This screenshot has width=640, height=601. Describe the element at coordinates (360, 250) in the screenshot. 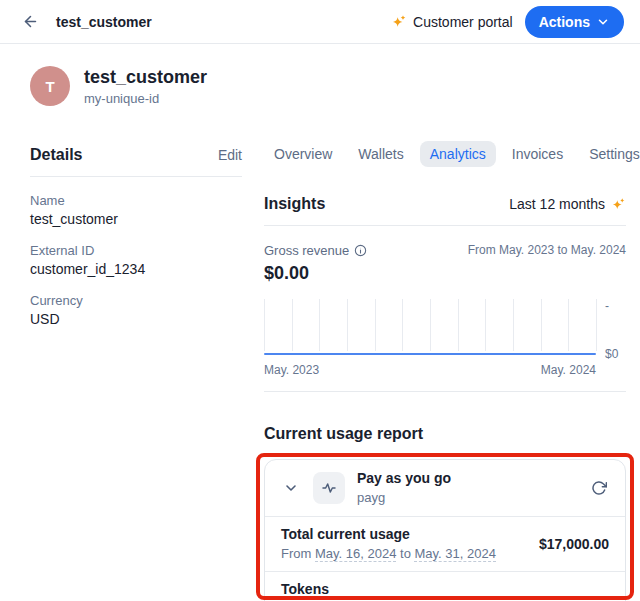

I see `info-icon` at that location.